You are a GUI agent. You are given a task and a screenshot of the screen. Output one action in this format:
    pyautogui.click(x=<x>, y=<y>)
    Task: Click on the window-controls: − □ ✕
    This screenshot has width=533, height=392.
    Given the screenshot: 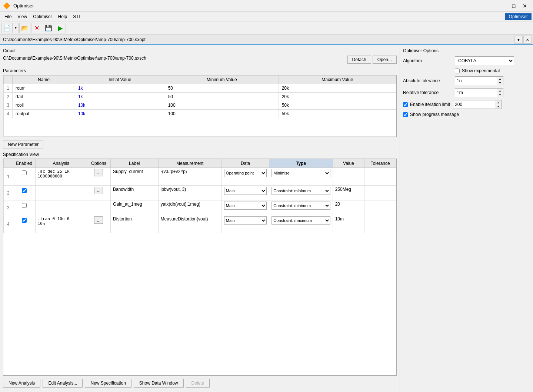 What is the action you would take?
    pyautogui.click(x=514, y=6)
    